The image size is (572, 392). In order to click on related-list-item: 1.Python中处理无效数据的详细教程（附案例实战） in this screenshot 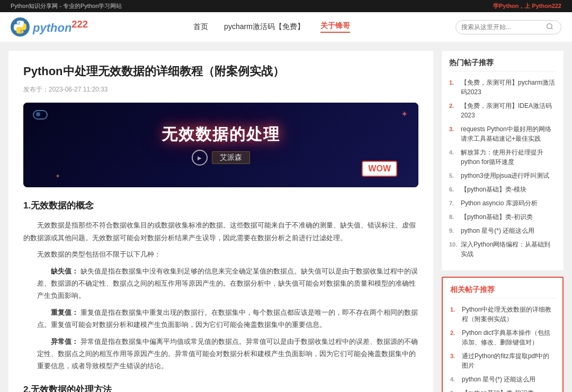, I will do `click(503, 314)`.